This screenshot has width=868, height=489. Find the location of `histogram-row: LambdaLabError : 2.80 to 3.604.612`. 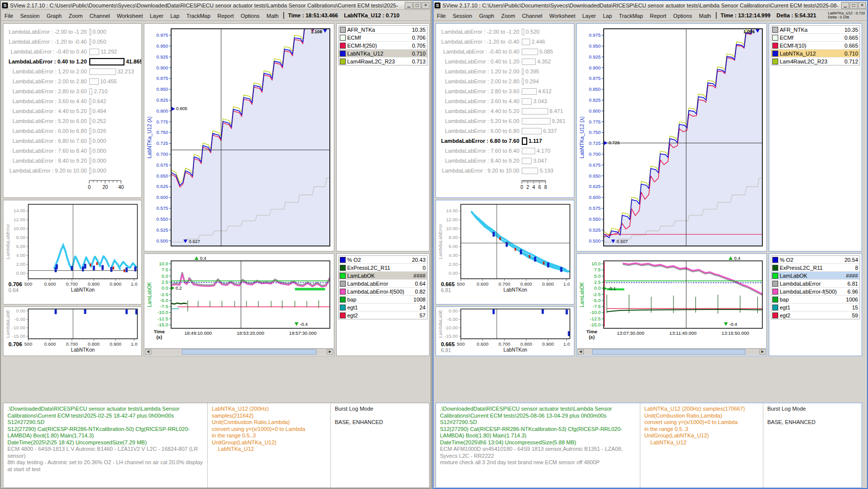

histogram-row: LambdaLabError : 2.80 to 3.604.612 is located at coordinates (505, 91).